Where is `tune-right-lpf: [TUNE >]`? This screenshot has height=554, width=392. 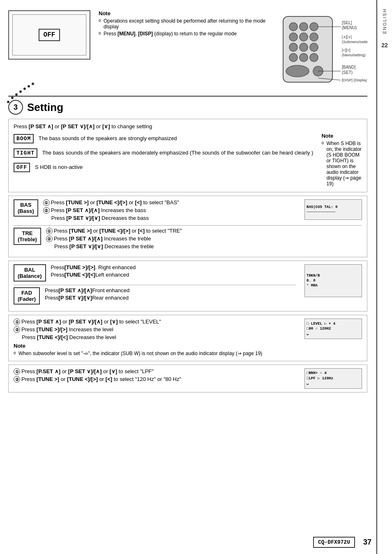 tune-right-lpf: [TUNE >] is located at coordinates (48, 379).